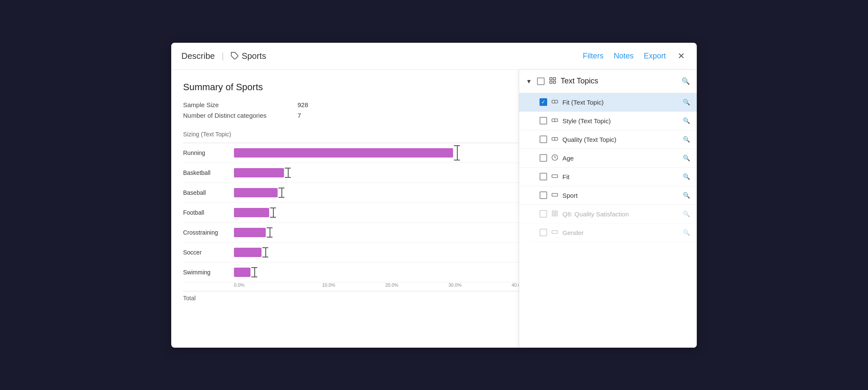  Describe the element at coordinates (232, 115) in the screenshot. I see `stat-label-distinct: Number of Distinct categories` at that location.